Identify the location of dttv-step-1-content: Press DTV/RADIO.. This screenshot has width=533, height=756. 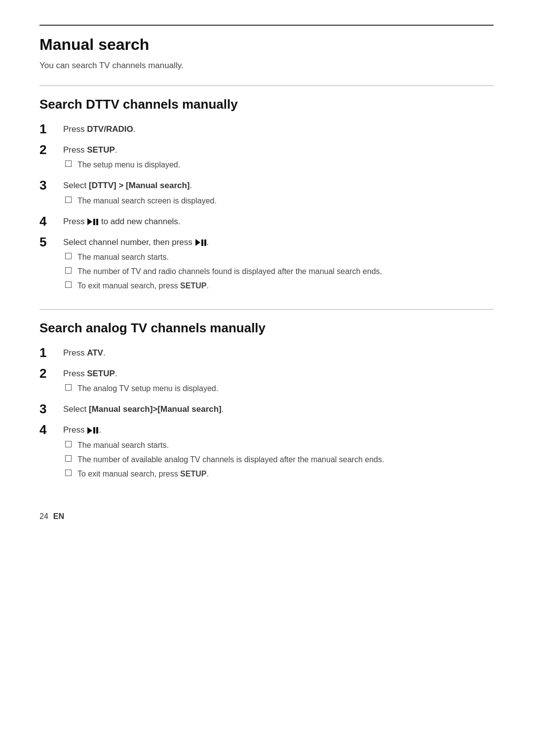
(278, 128).